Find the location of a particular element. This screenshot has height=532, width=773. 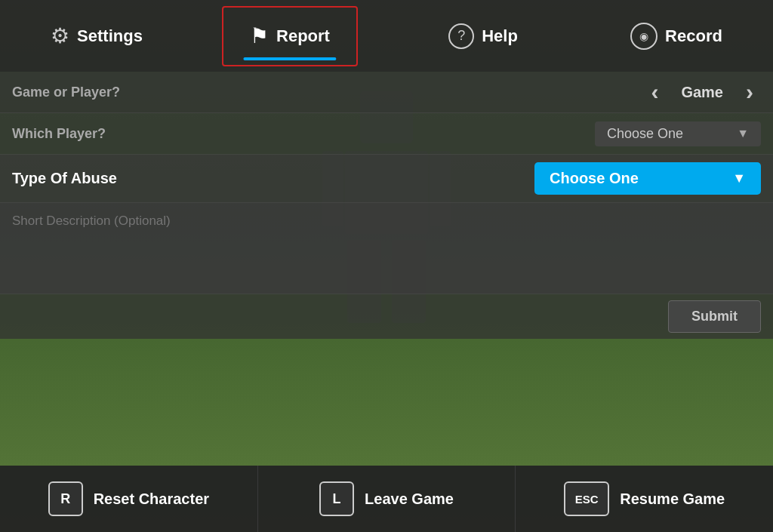

help-label: Help is located at coordinates (500, 36).